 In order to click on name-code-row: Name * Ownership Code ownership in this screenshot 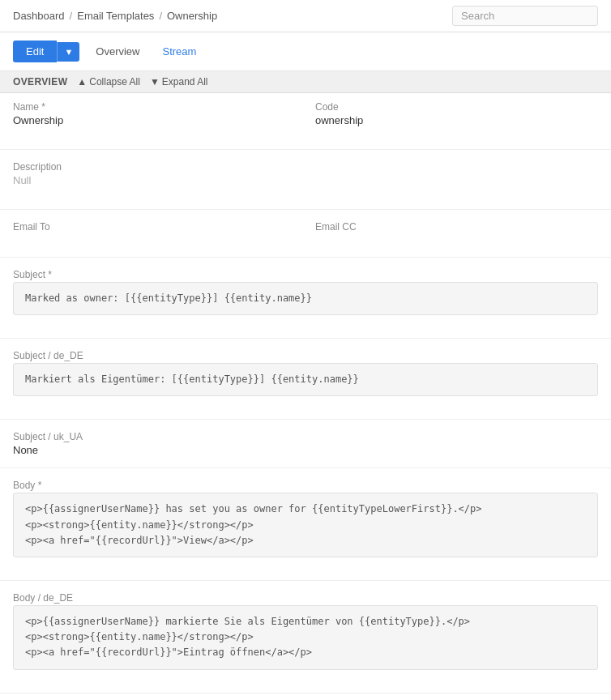, I will do `click(306, 113)`.